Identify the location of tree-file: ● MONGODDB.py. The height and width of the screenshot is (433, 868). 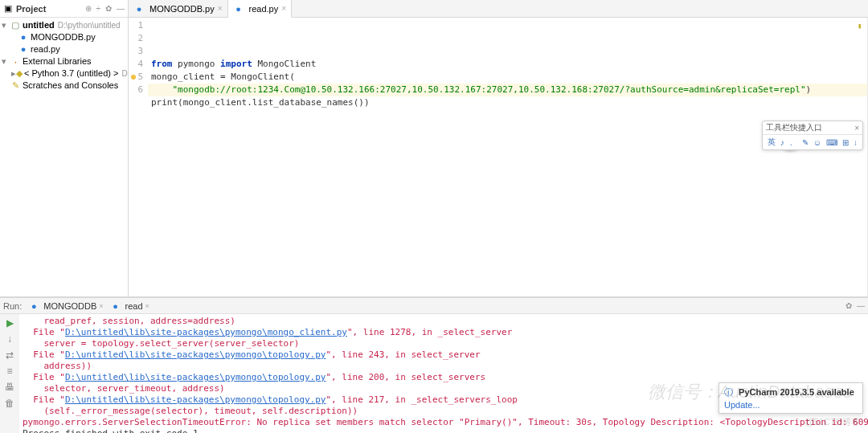
(64, 37).